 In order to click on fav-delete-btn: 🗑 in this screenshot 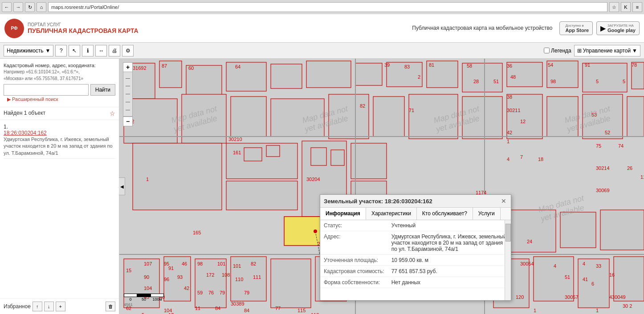, I will do `click(110, 306)`.